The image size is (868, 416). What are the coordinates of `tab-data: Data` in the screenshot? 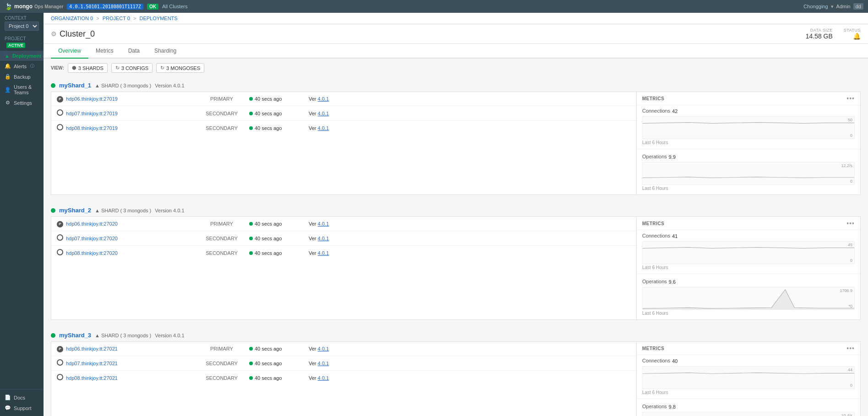 It's located at (134, 51).